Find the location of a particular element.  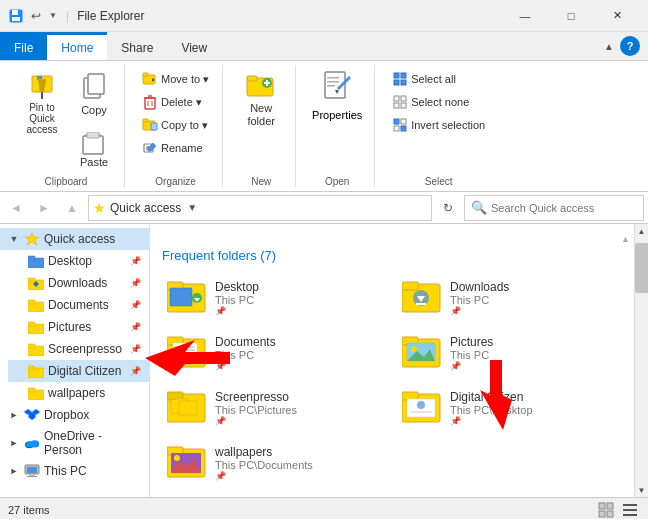

invert-selection-btn: Invert selection is located at coordinates (438, 125).